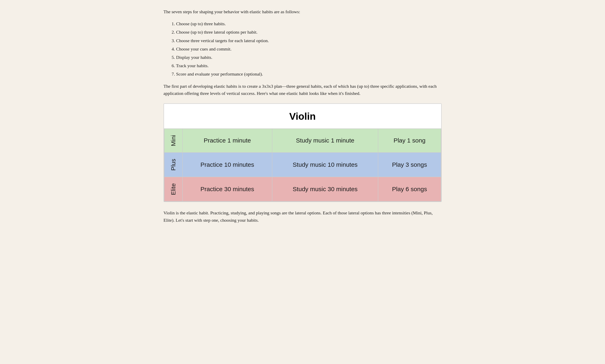 This screenshot has width=605, height=364. What do you see at coordinates (307, 32) in the screenshot?
I see `step-2: 2. Choose (up to) three lateral options …` at bounding box center [307, 32].